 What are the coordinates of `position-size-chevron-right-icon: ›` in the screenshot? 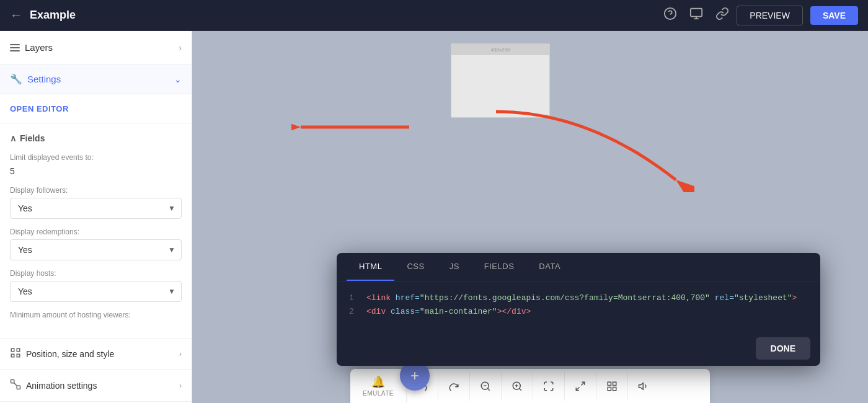 It's located at (180, 354).